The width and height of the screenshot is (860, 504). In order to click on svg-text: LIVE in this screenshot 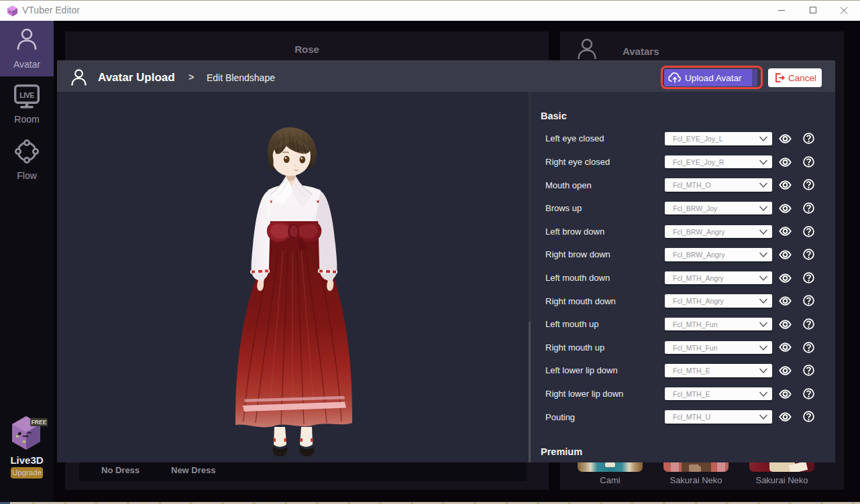, I will do `click(27, 95)`.